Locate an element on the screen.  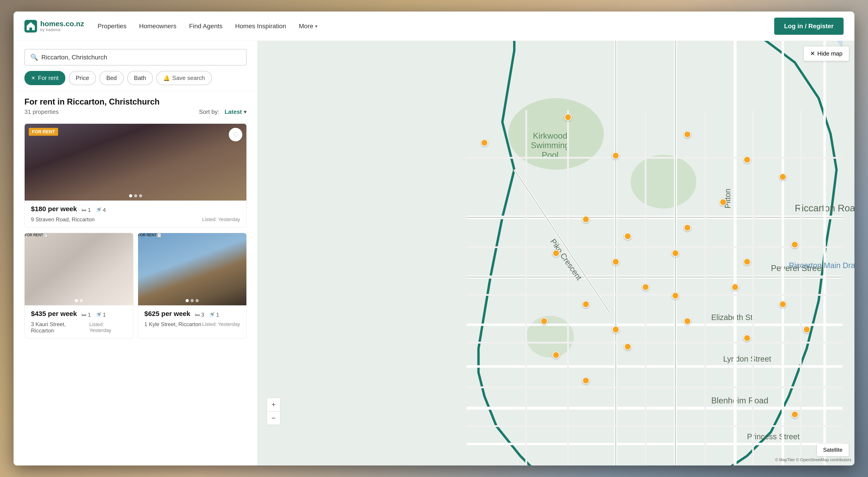
svg-text: Riccarton Main Drain is located at coordinates (822, 265).